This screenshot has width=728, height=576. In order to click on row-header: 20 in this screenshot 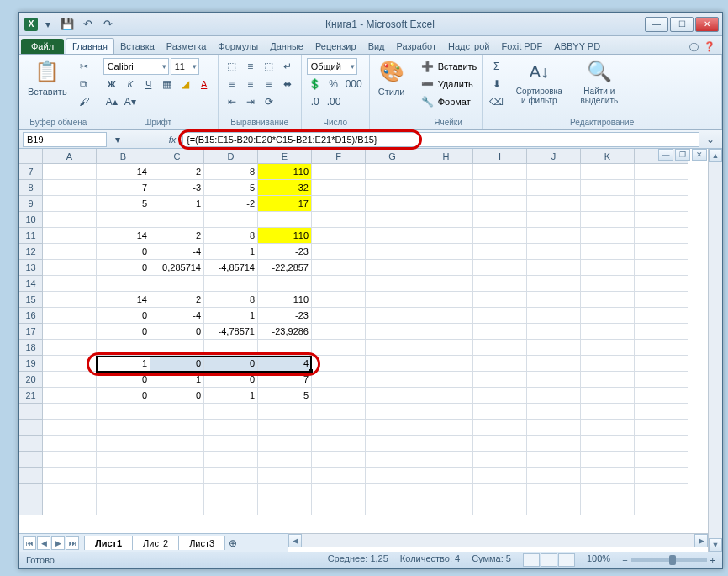, I will do `click(31, 380)`.